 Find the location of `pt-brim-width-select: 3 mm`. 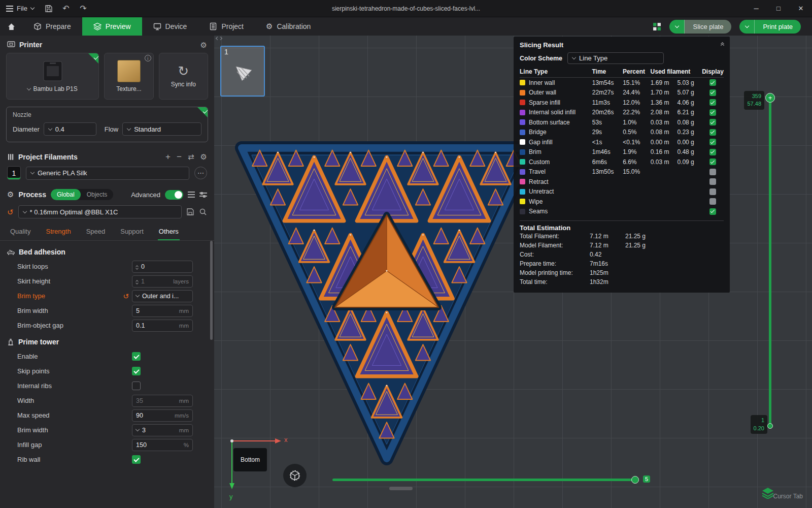

pt-brim-width-select: 3 mm is located at coordinates (162, 430).